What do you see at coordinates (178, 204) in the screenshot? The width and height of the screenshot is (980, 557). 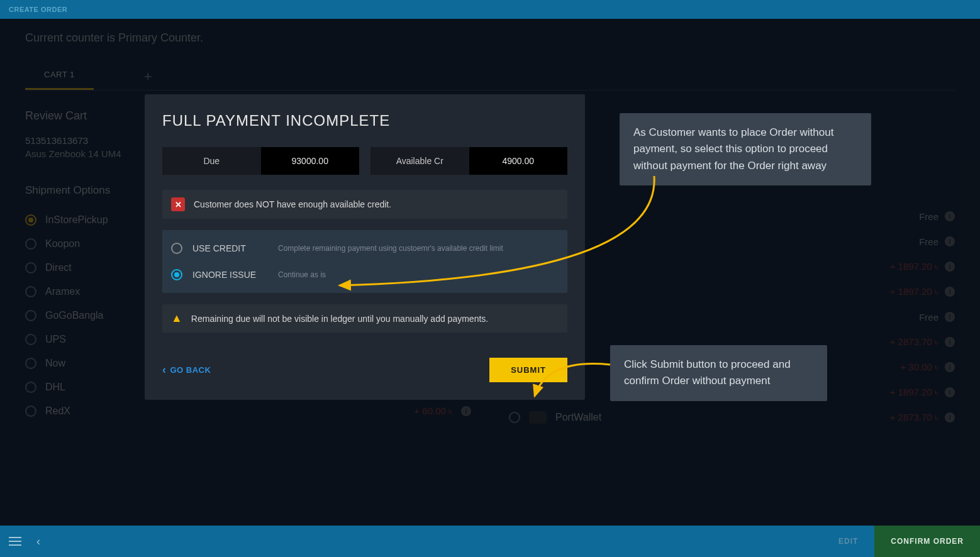 I see `error-icon: ✕` at bounding box center [178, 204].